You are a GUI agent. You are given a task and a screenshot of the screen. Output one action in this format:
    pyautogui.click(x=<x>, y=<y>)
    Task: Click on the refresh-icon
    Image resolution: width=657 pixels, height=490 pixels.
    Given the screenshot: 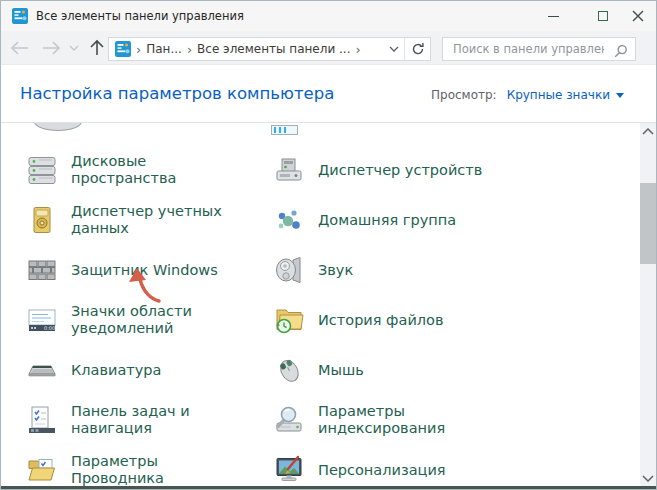 What is the action you would take?
    pyautogui.click(x=418, y=49)
    